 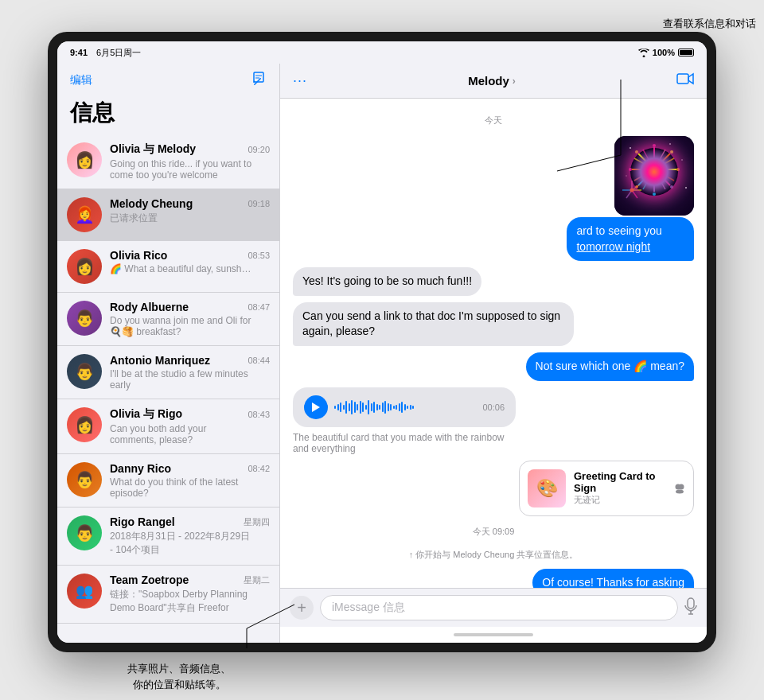 What do you see at coordinates (493, 555) in the screenshot?
I see `location-note: ↑ 你开始与 Melody Cheung 共享位置信息。` at bounding box center [493, 555].